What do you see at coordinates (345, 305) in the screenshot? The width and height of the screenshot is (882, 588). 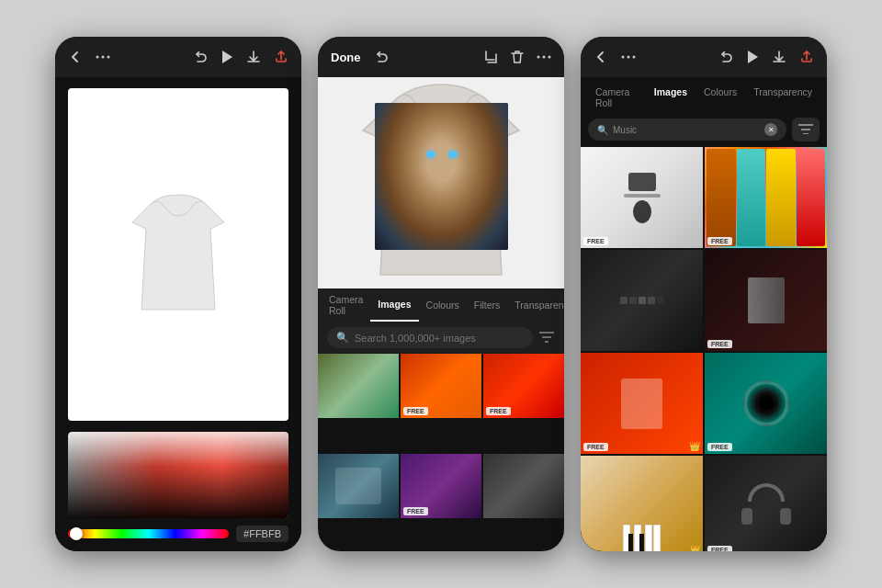 I see `tab-camera-roll: Camera Roll` at bounding box center [345, 305].